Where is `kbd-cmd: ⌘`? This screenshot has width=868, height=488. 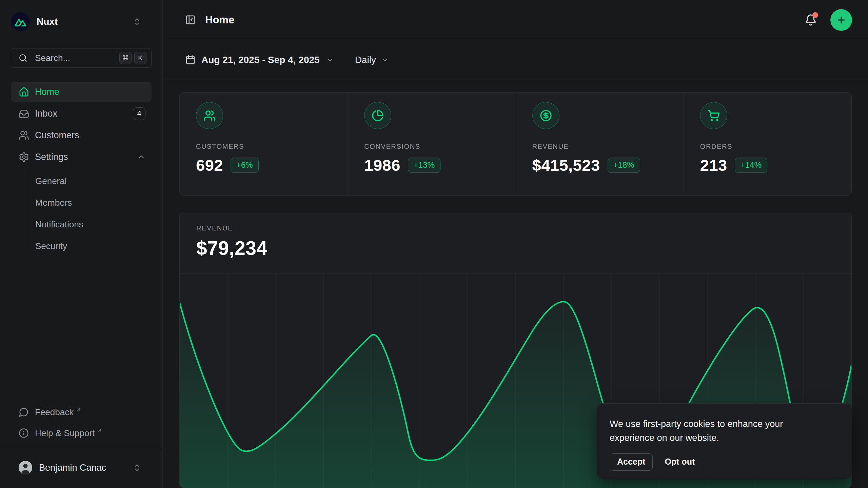 kbd-cmd: ⌘ is located at coordinates (125, 58).